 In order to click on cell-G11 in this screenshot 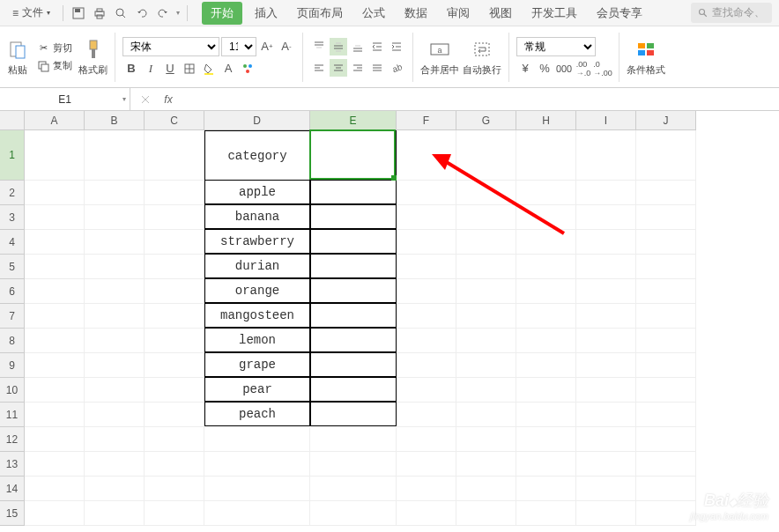, I will do `click(486, 415)`.